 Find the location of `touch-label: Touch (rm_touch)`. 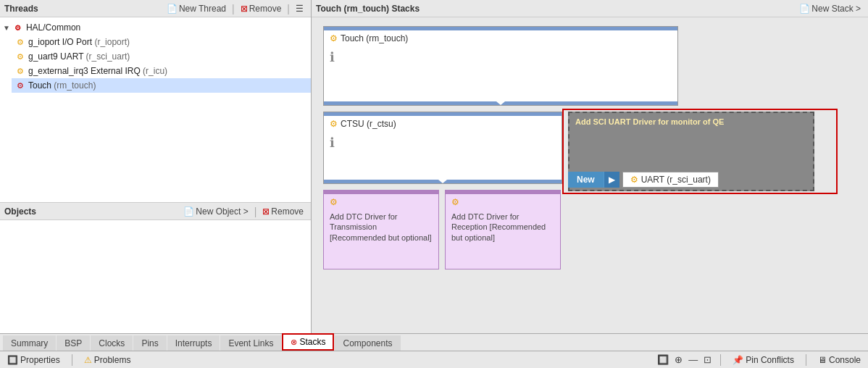

touch-label: Touch (rm_touch) is located at coordinates (62, 85).